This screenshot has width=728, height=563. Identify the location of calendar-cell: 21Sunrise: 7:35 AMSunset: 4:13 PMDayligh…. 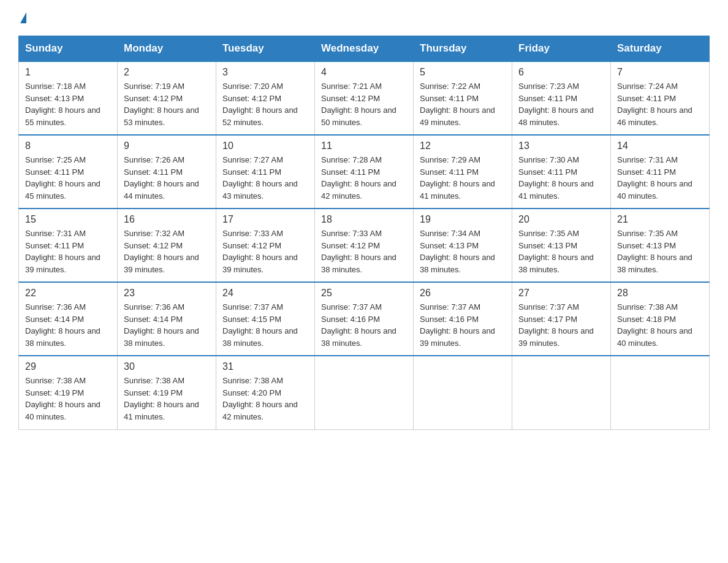
(661, 245).